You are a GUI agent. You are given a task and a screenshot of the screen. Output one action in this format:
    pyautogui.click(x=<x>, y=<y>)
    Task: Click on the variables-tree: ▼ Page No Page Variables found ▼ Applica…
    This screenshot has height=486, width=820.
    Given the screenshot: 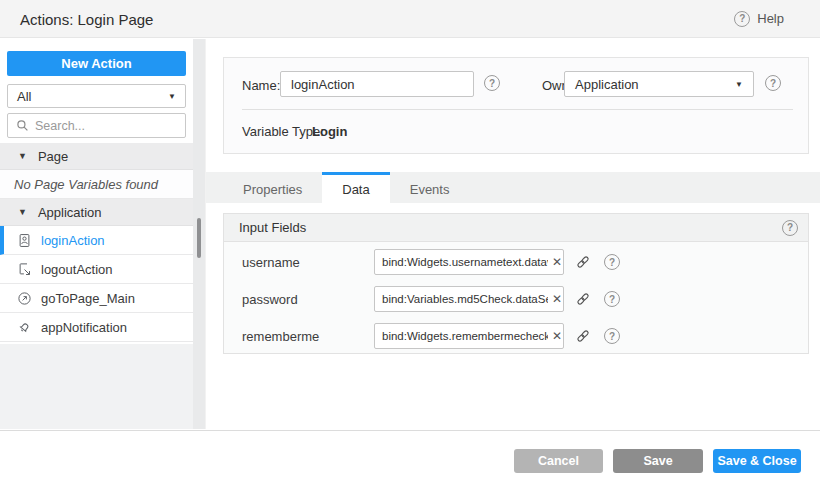 What is the action you would take?
    pyautogui.click(x=96, y=242)
    